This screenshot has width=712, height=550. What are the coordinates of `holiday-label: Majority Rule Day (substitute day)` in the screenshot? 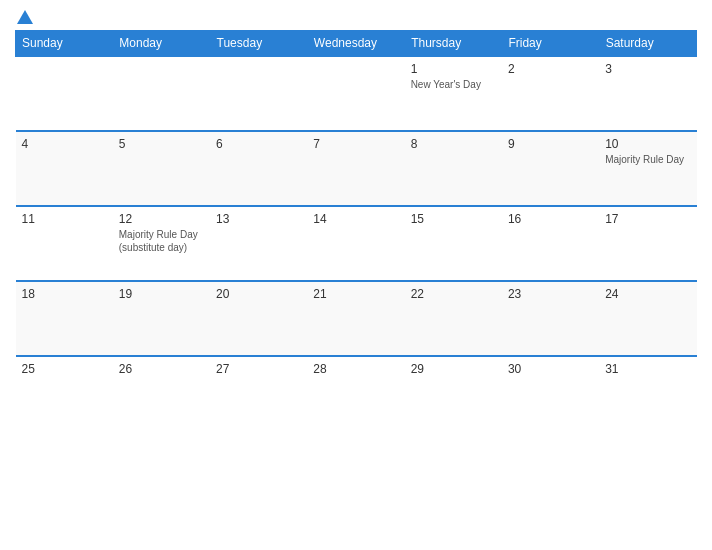 It's located at (162, 241).